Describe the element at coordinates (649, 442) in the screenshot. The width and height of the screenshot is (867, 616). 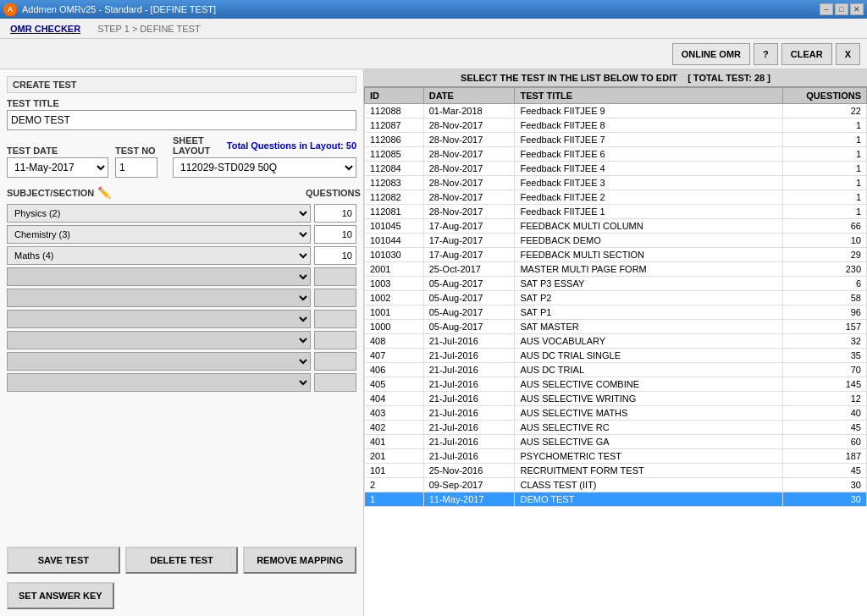
I see `cell-title: AUS SELECTIVE GA` at that location.